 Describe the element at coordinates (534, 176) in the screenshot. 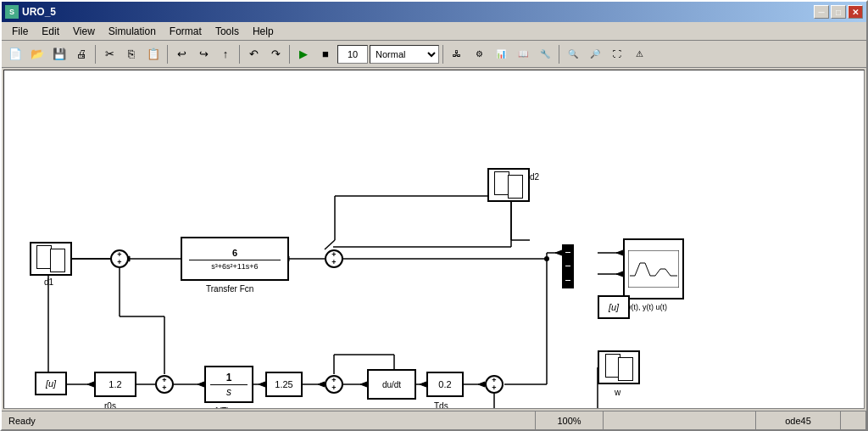

I see `d2-label: d2` at that location.